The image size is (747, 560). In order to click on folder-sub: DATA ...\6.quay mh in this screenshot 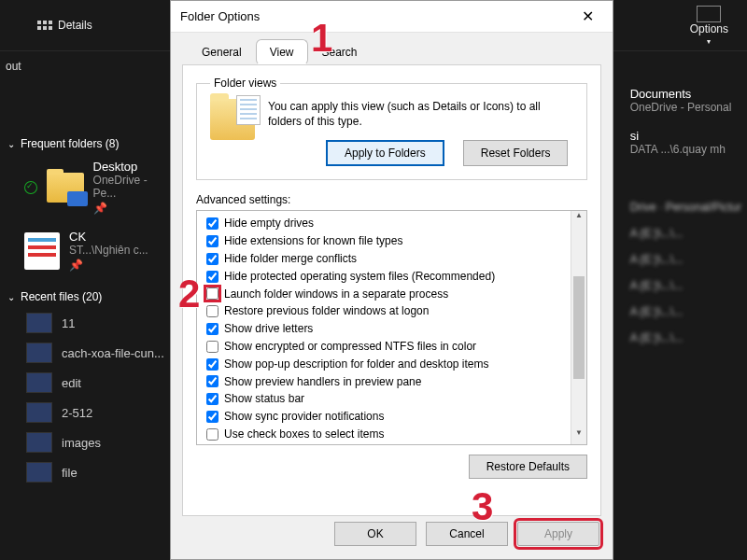, I will do `click(678, 149)`.